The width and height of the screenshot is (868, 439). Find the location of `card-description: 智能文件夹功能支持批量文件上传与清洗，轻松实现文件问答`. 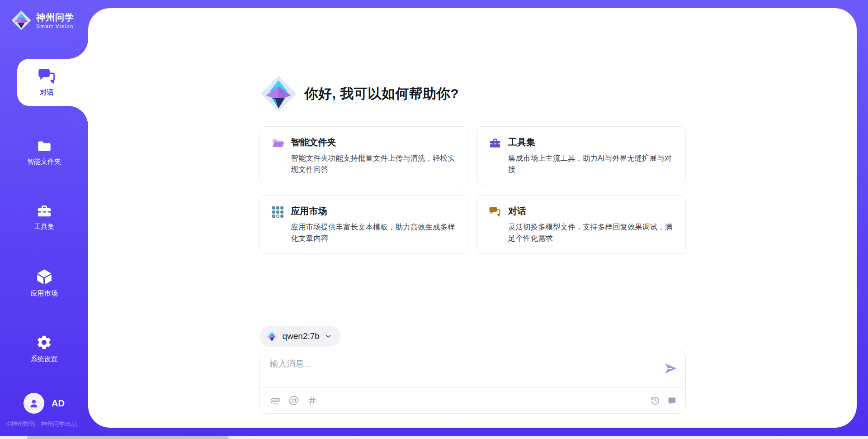

card-description: 智能文件夹功能支持批量文件上传与清洗，轻松实现文件问答 is located at coordinates (374, 164).